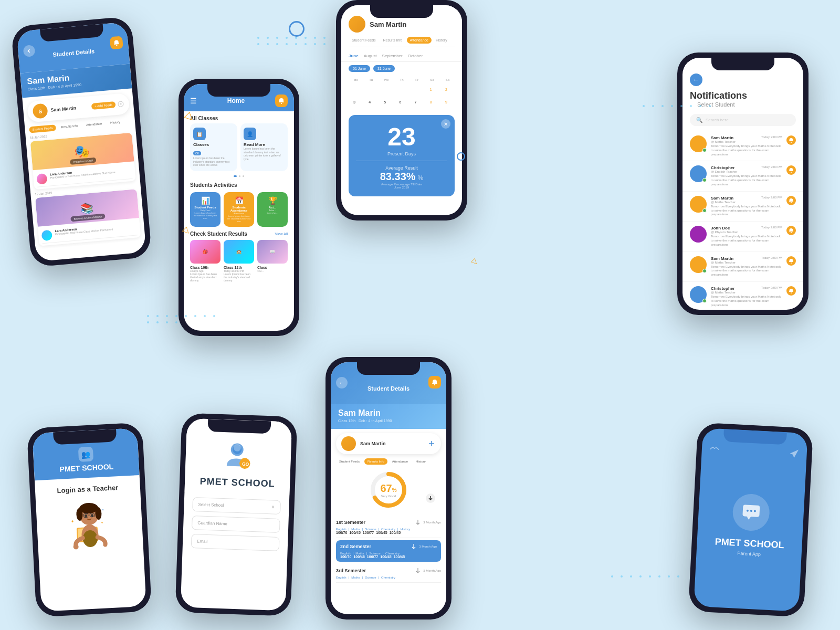 This screenshot has width=840, height=630. What do you see at coordinates (273, 201) in the screenshot?
I see `achievements-icon: 🏆` at bounding box center [273, 201].